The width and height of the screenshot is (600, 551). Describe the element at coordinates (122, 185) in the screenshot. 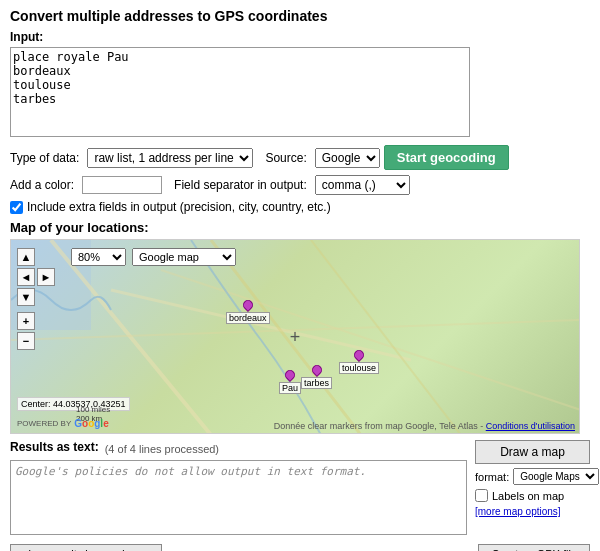

I see `color-input` at that location.